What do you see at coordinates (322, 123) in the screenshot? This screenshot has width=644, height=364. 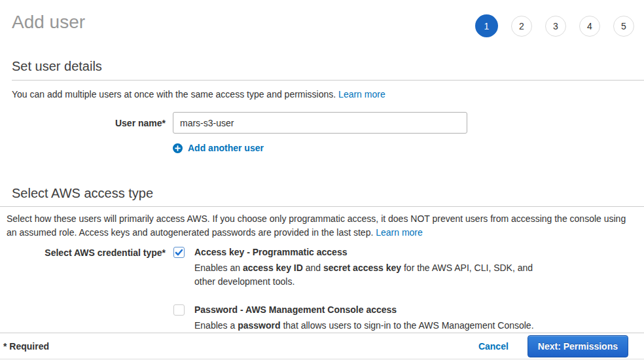 I see `user-name-row: User name*` at bounding box center [322, 123].